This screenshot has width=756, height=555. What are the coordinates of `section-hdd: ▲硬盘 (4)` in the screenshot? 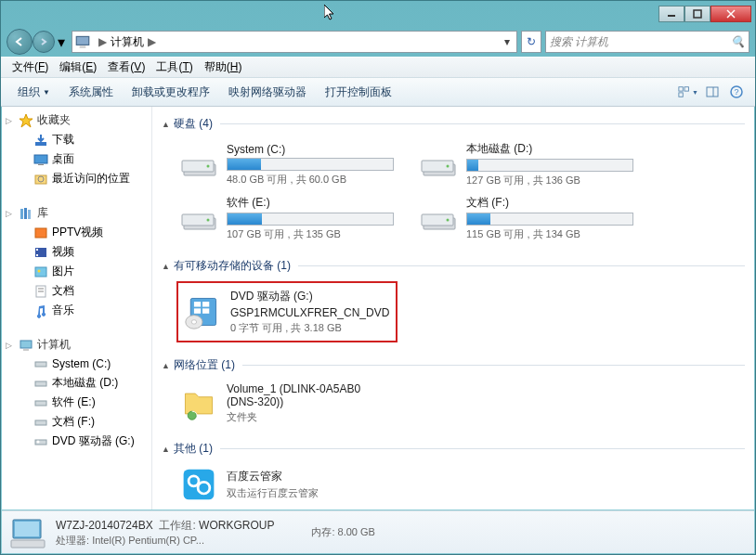 It's located at (453, 124).